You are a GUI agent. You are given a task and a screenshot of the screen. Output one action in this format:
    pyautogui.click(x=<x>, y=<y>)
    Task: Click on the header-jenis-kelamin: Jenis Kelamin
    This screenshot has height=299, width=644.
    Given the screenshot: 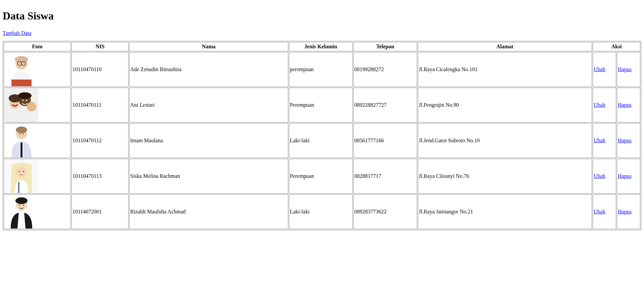 What is the action you would take?
    pyautogui.click(x=321, y=47)
    